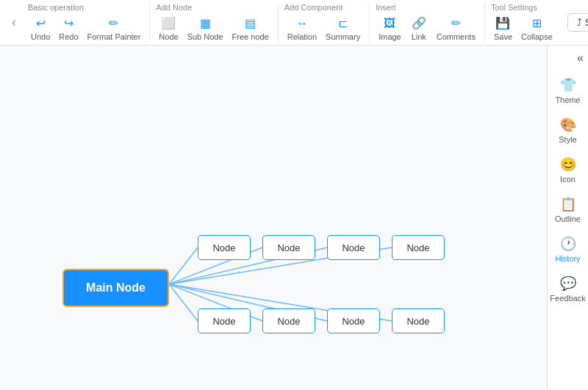  Describe the element at coordinates (68, 37) in the screenshot. I see `redo-label: Redo` at that location.